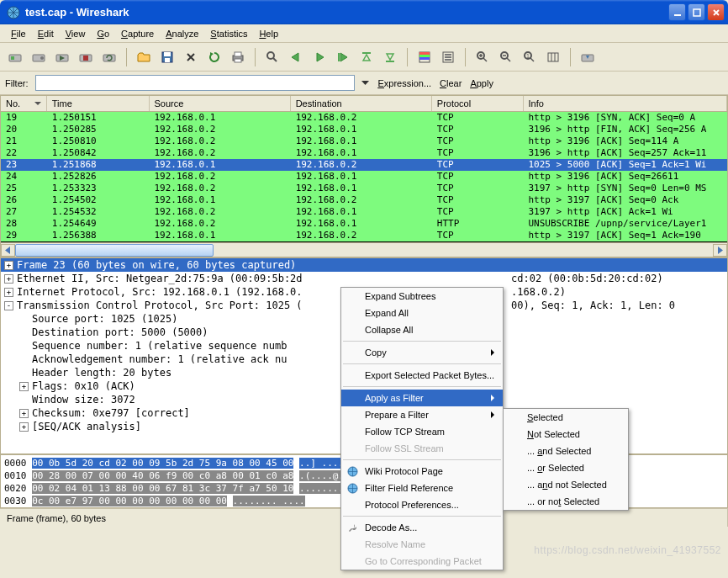 This screenshot has width=728, height=578. I want to click on zoom-out-icon, so click(506, 57).